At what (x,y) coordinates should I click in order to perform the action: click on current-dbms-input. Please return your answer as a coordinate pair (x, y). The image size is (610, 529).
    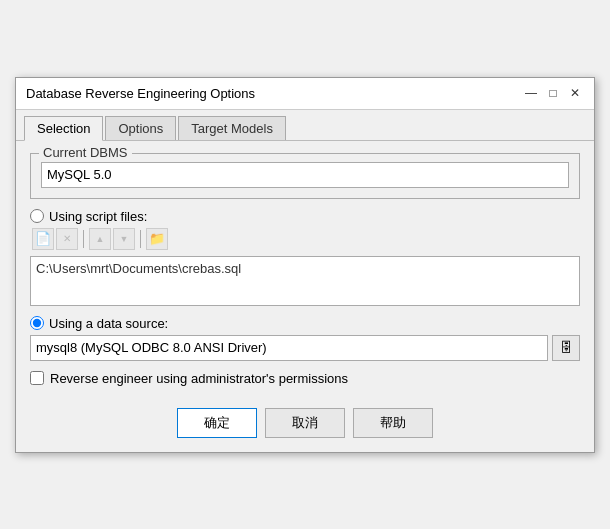
    Looking at the image, I should click on (305, 175).